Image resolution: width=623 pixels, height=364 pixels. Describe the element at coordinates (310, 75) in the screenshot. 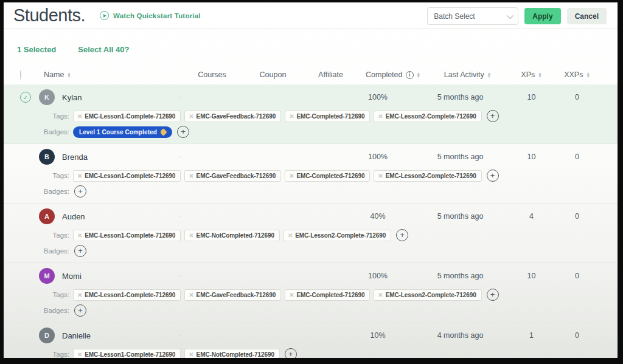

I see `table-header-row: Name ▲▼ Courses Coupon Affiliate Complet…` at that location.